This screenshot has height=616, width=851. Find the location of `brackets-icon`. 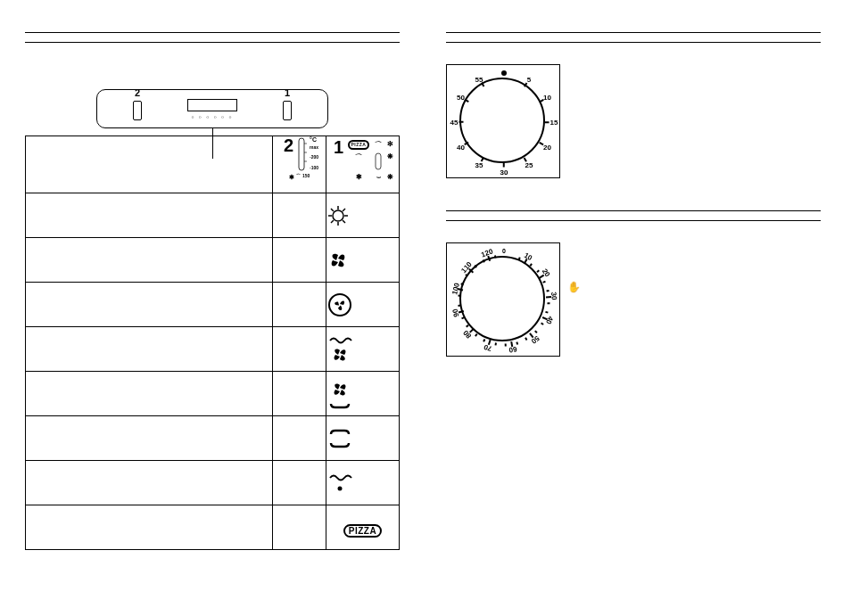

brackets-icon is located at coordinates (363, 439).